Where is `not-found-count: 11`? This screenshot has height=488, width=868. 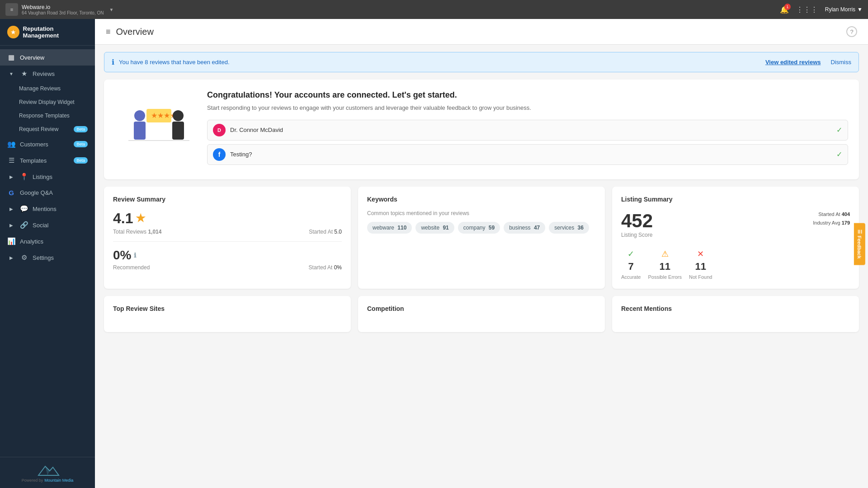
not-found-count: 11 is located at coordinates (700, 267).